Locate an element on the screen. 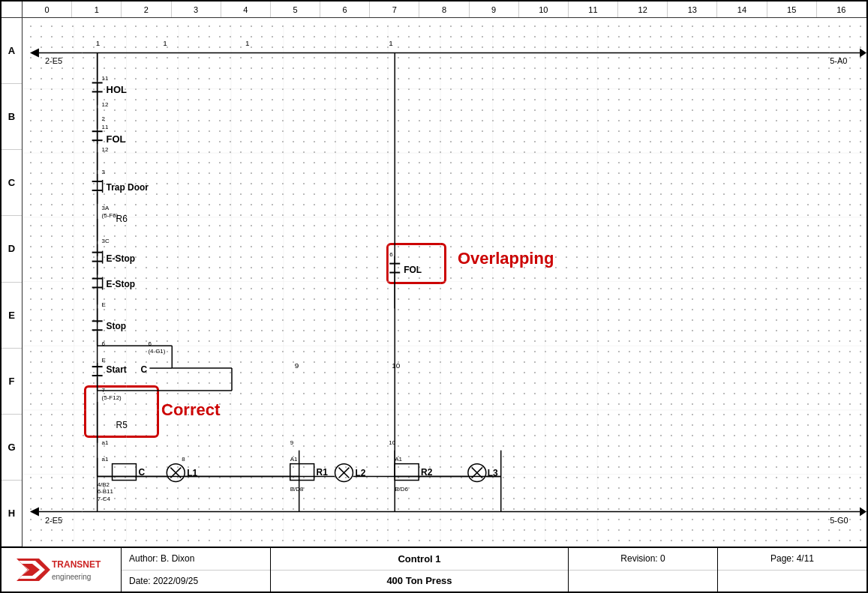 This screenshot has width=868, height=593. ruler-col-7: 7 is located at coordinates (395, 9).